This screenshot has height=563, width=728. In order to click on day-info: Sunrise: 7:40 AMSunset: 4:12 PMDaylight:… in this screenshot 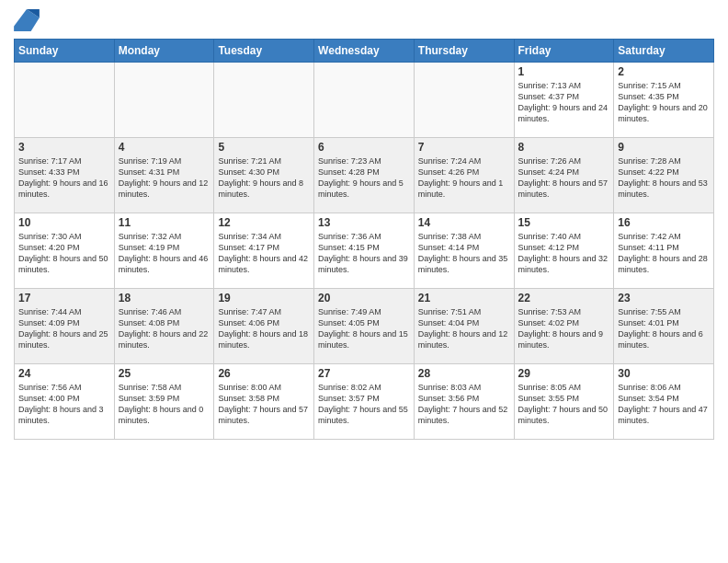, I will do `click(564, 254)`.